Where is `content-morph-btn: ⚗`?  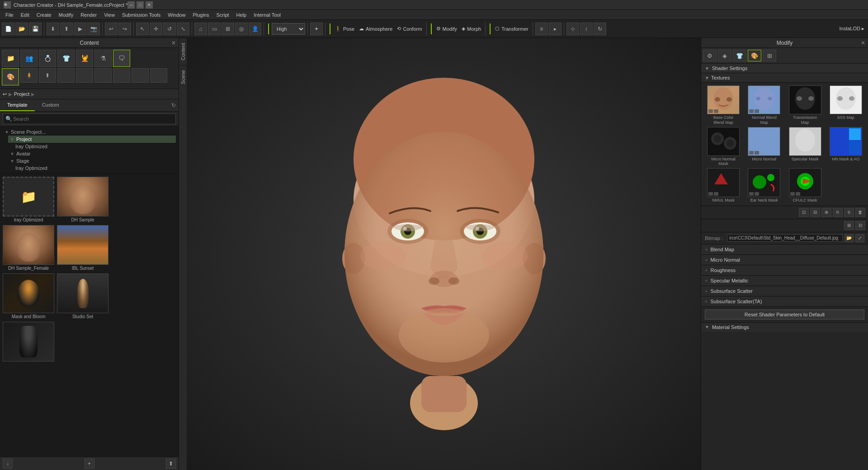
content-morph-btn: ⚗ is located at coordinates (103, 58).